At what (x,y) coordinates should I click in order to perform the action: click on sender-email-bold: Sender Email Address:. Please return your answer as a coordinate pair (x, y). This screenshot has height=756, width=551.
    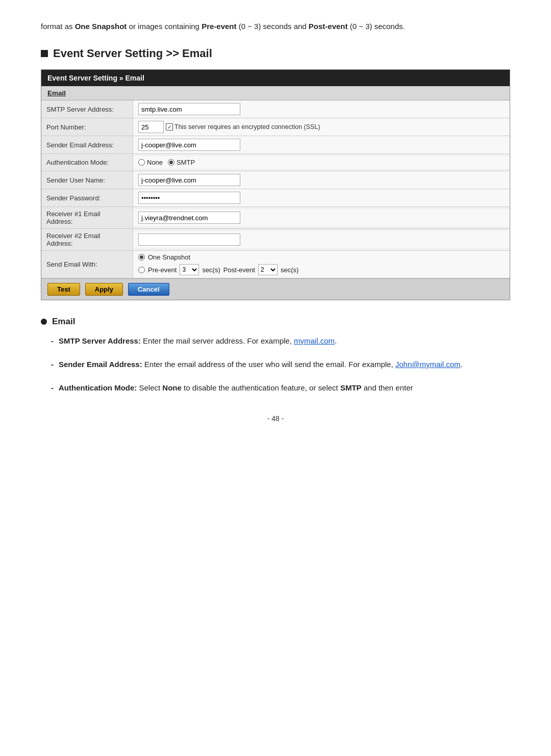
    Looking at the image, I should click on (101, 364).